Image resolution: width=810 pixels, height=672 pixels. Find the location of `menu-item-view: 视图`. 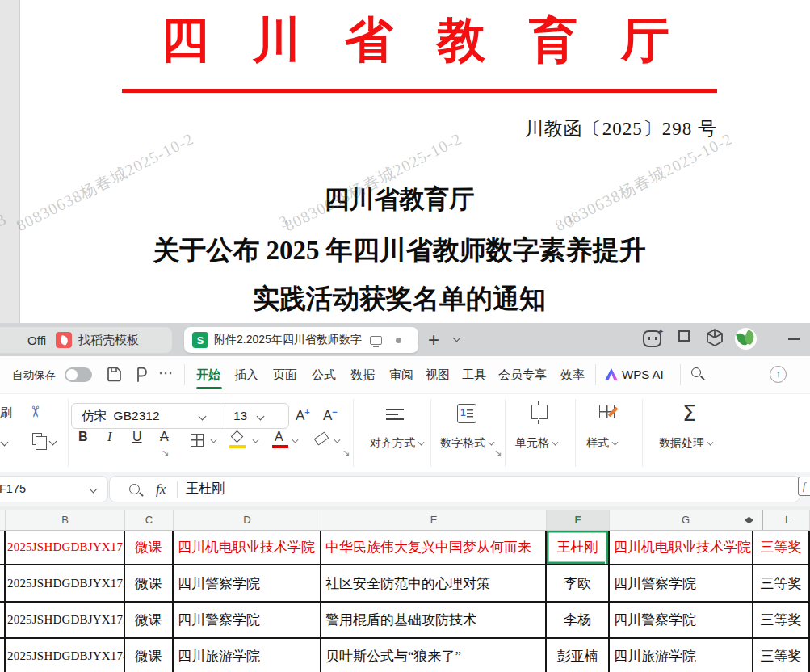

menu-item-view: 视图 is located at coordinates (438, 375).